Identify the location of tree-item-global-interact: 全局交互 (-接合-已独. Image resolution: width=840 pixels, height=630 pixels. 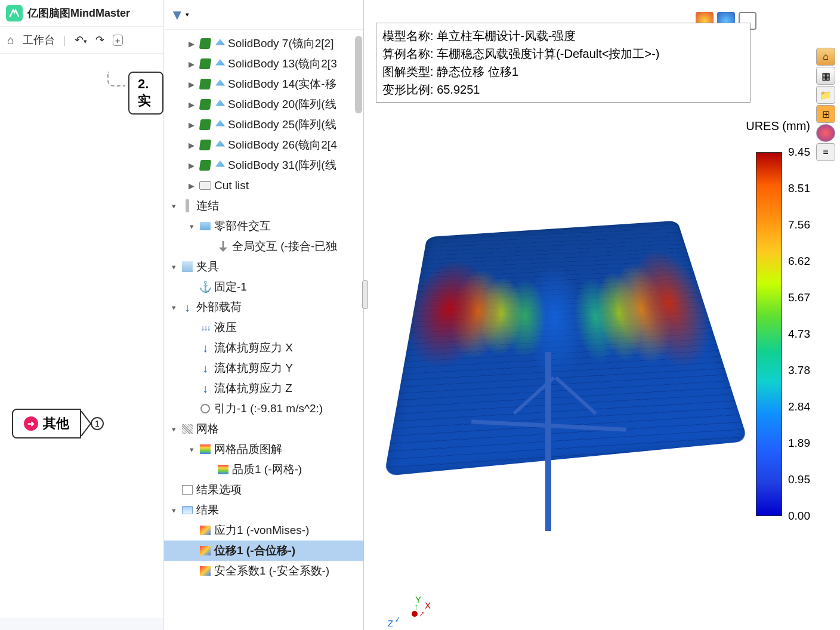
(264, 246).